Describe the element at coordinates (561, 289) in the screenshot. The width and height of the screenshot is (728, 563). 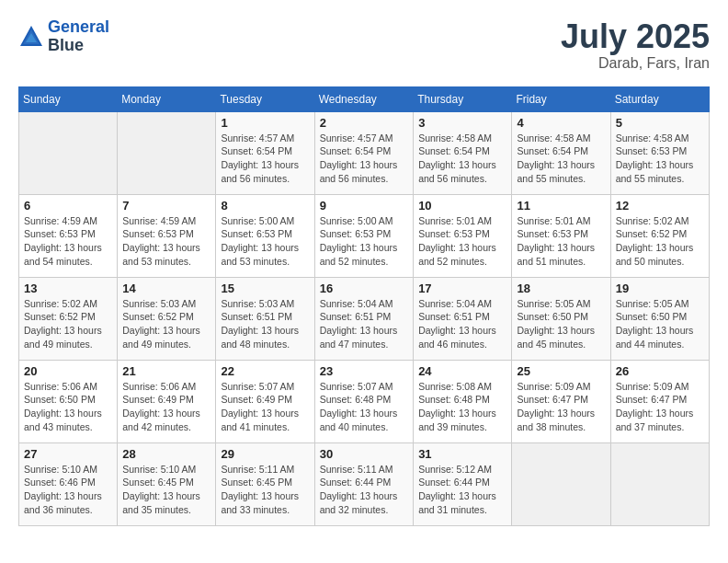
I see `day-number: 18` at that location.